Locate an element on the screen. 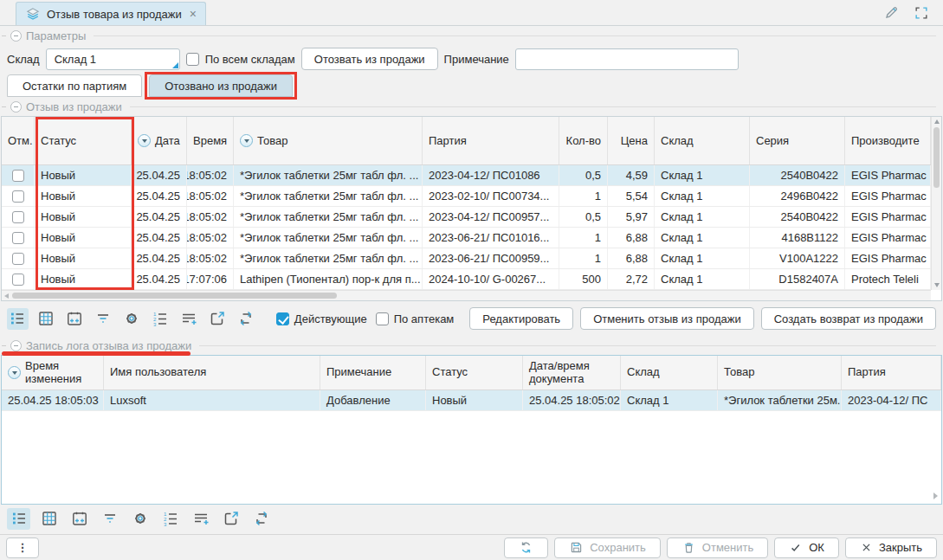 This screenshot has width=943, height=560. ok-button: ОК is located at coordinates (807, 548).